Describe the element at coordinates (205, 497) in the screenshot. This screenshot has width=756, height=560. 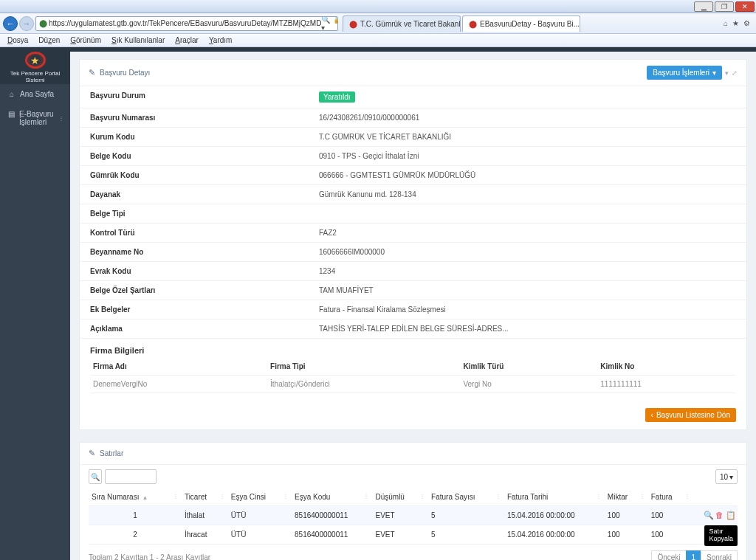
I see `col-ticaret: Ticaret⋮` at that location.